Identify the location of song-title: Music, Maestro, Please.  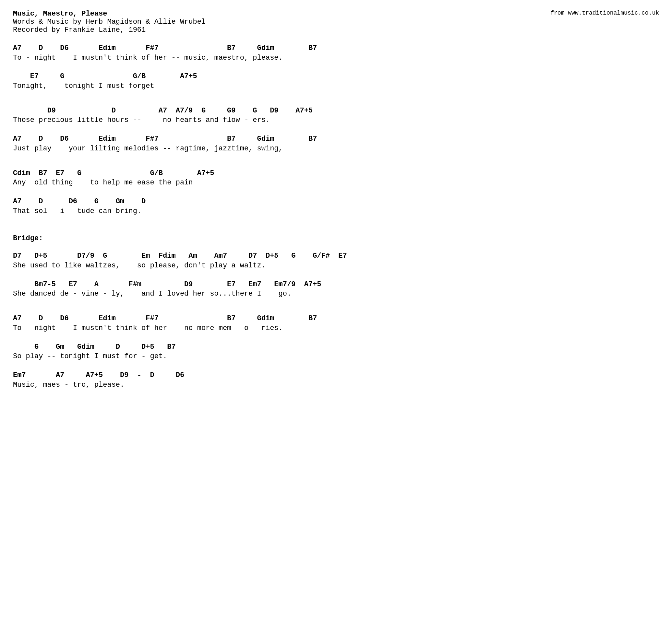
(278, 14).